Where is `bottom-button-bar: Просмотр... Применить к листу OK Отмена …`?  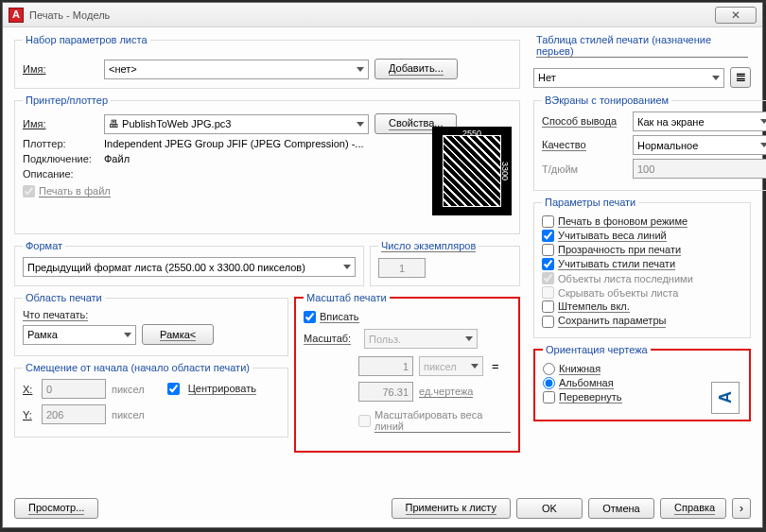
bottom-button-bar: Просмотр... Применить к листу OK Отмена … is located at coordinates (382, 508).